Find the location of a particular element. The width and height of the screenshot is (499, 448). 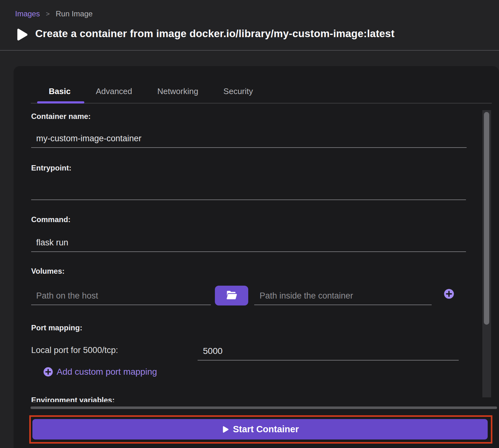

browse-host-path-button is located at coordinates (232, 296).